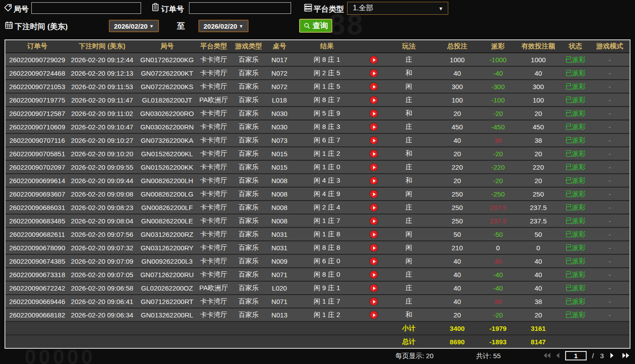  Describe the element at coordinates (626, 355) in the screenshot. I see `last-page-icon` at that location.